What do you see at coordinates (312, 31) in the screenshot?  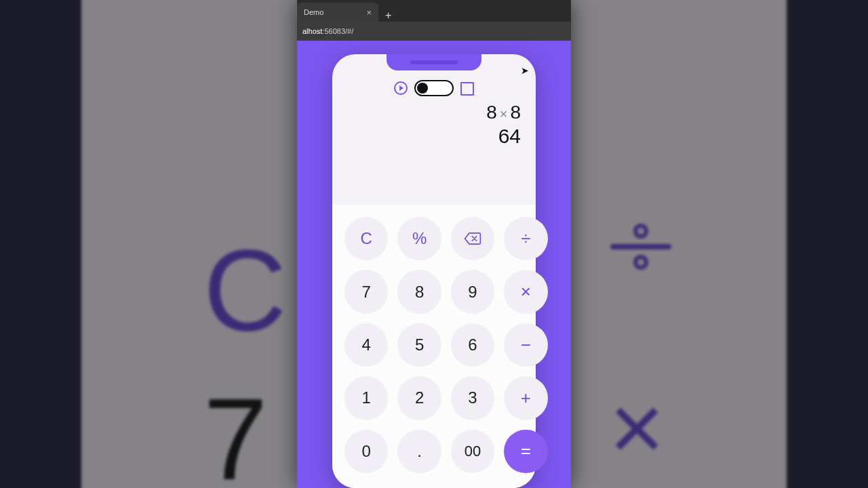 I see `url-host: alhost` at bounding box center [312, 31].